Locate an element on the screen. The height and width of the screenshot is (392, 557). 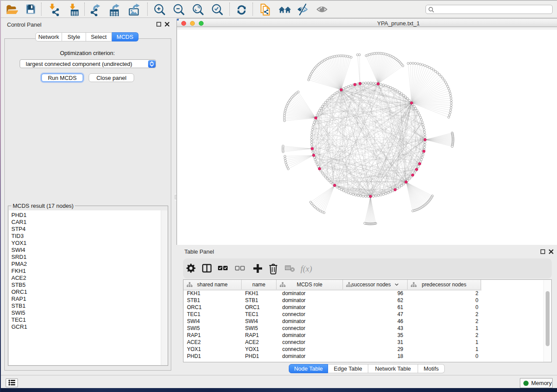
tab-motifs: Motifs is located at coordinates (432, 368).